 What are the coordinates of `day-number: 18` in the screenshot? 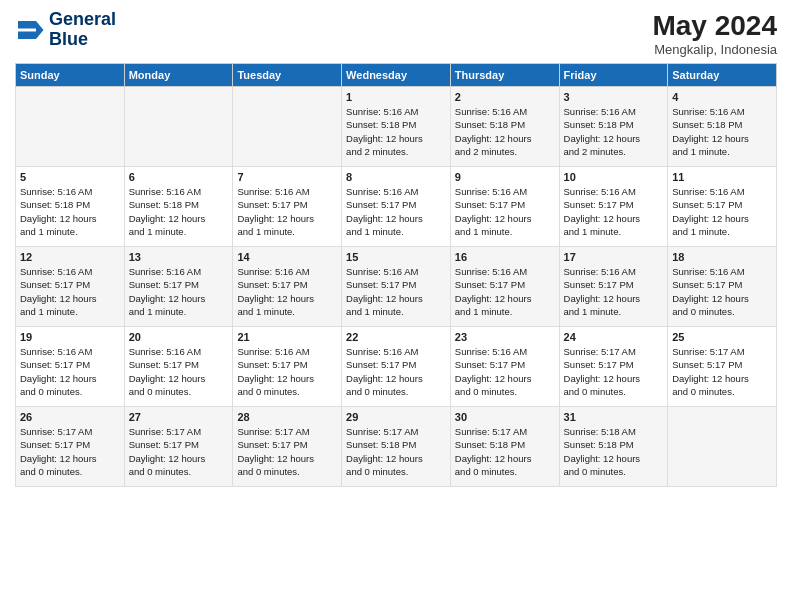 It's located at (722, 257).